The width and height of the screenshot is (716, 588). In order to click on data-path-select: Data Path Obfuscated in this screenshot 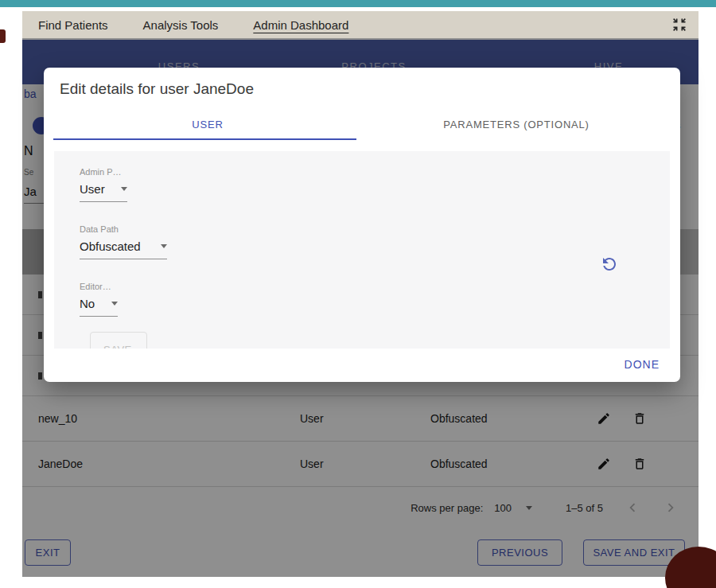, I will do `click(123, 242)`.